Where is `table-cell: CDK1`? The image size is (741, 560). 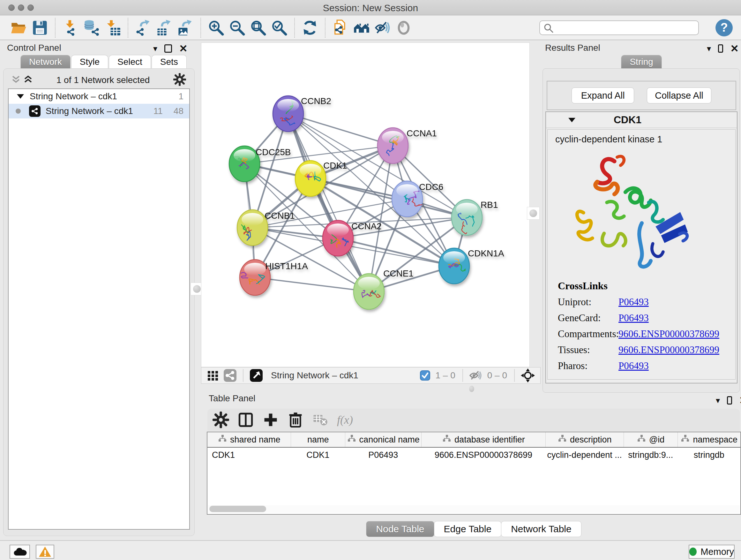
table-cell: CDK1 is located at coordinates (318, 455).